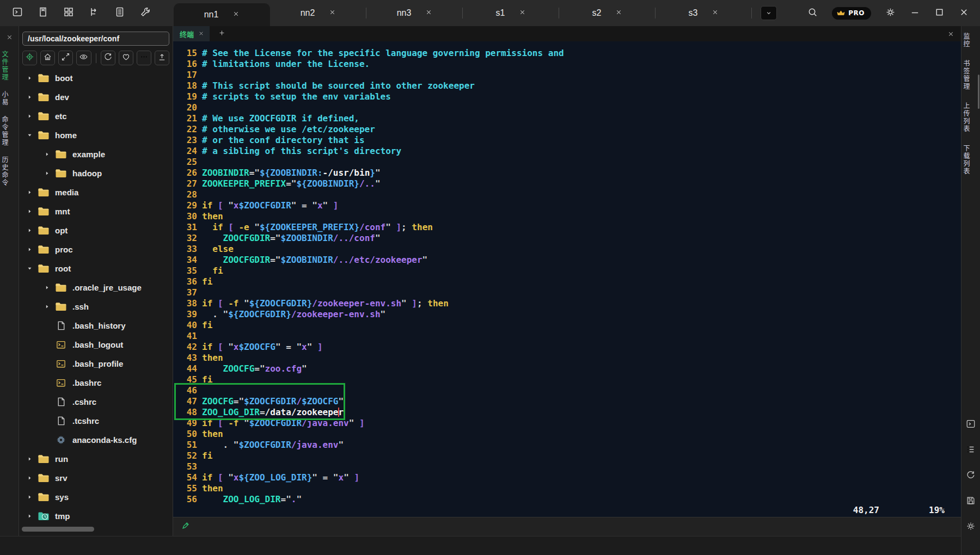  What do you see at coordinates (608, 13) in the screenshot?
I see `tab-s2: s2` at bounding box center [608, 13].